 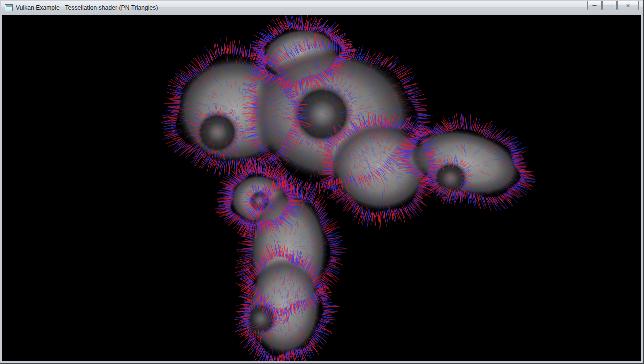 I want to click on window-controls: ─ □ ×, so click(x=613, y=6).